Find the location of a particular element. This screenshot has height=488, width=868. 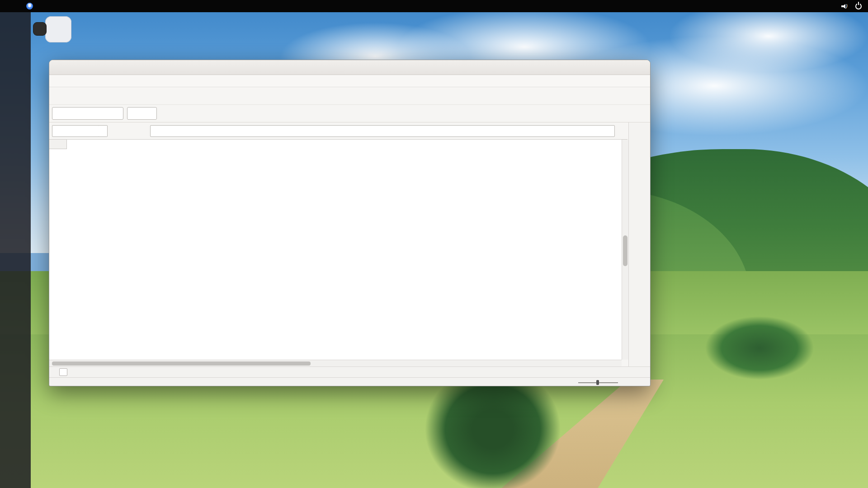

formula-bar is located at coordinates (338, 131).